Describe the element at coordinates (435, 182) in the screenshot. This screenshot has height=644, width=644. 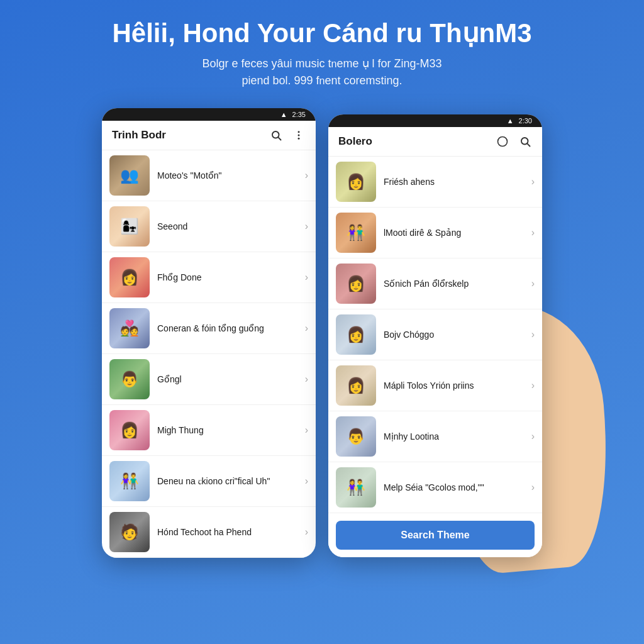
I see `list-item: 👩 Friésh ahens ›` at that location.